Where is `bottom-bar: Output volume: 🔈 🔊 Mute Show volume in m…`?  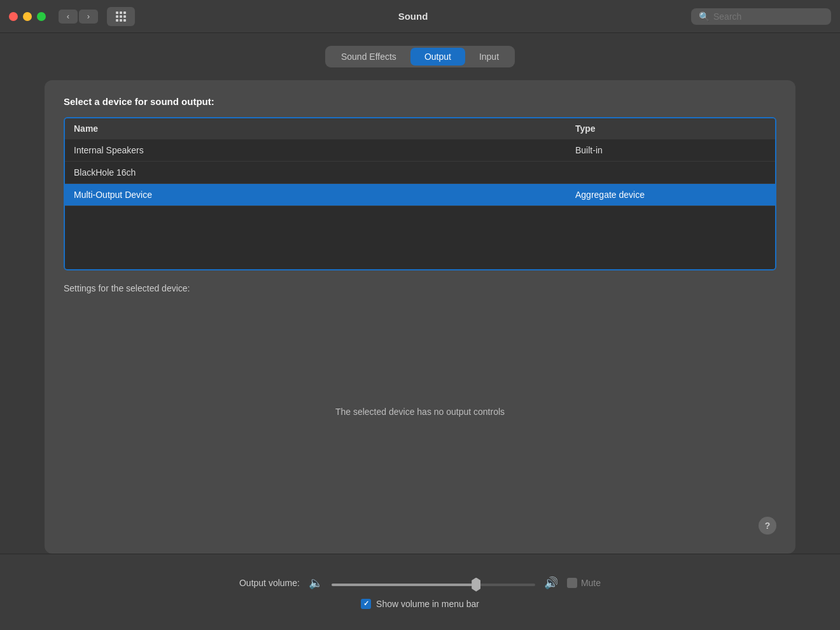
bottom-bar: Output volume: 🔈 🔊 Mute Show volume in m… is located at coordinates (420, 592).